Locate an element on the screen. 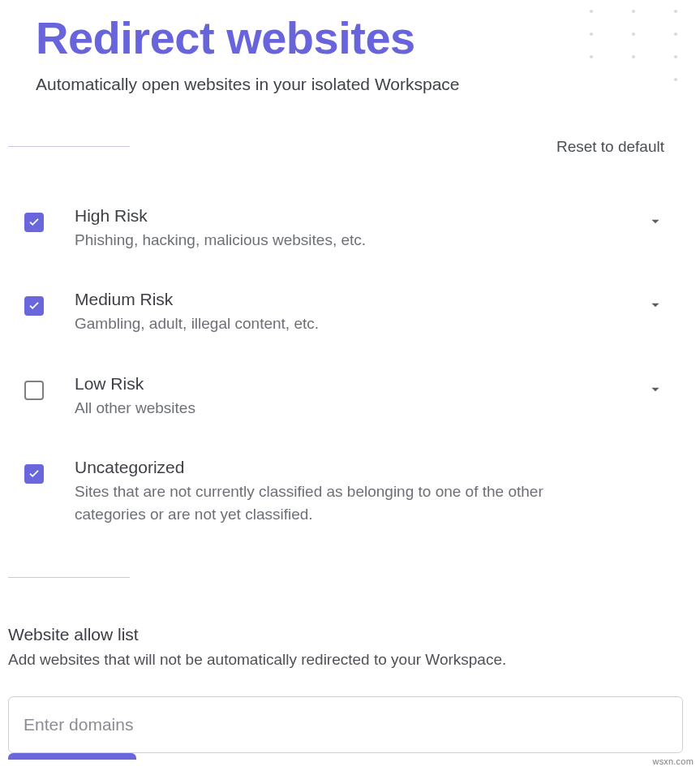 The width and height of the screenshot is (700, 771). allow-list-title: Website allow list is located at coordinates (336, 635).